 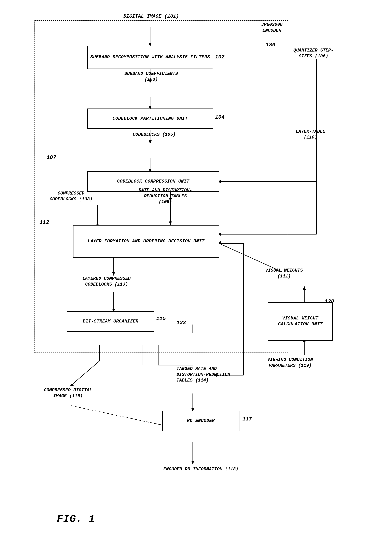 What do you see at coordinates (106, 282) in the screenshot?
I see `layered-compressed-label: LAYERED COMPRESSED CODEBLOCKS (113)` at bounding box center [106, 282].